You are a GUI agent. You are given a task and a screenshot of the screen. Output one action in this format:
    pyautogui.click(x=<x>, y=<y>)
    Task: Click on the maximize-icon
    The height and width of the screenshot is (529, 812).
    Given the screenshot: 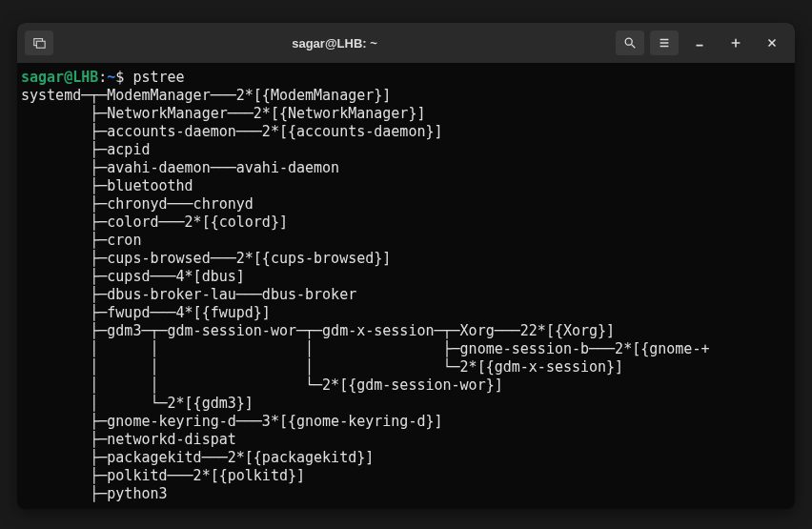 What is the action you would take?
    pyautogui.click(x=736, y=43)
    